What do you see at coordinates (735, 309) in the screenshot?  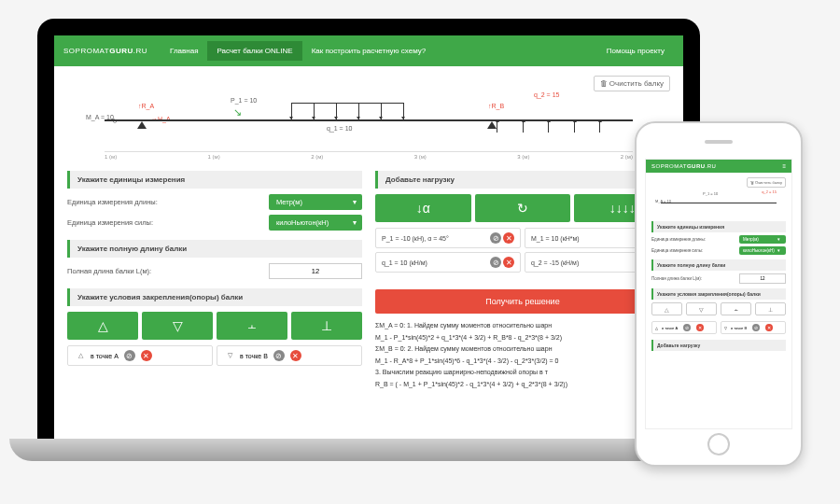 I see `phone-support-fixed-button: ⫠` at bounding box center [735, 309].